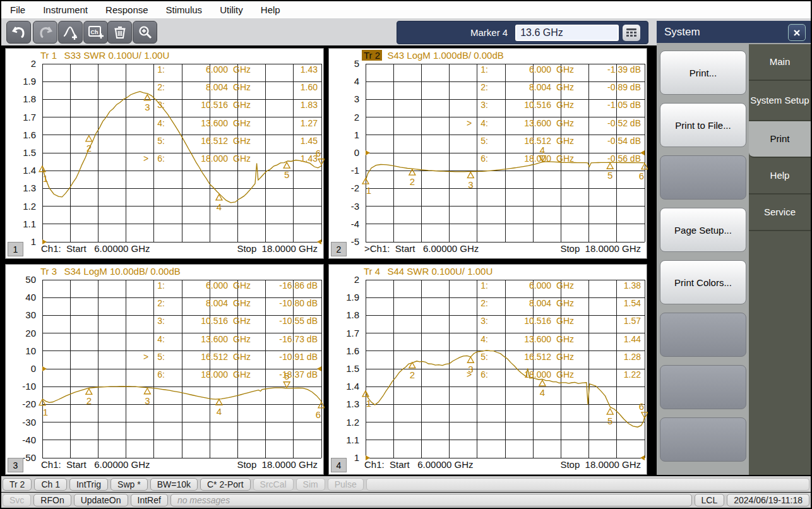 This screenshot has width=812, height=509. I want to click on channel-number-badge: 2, so click(338, 249).